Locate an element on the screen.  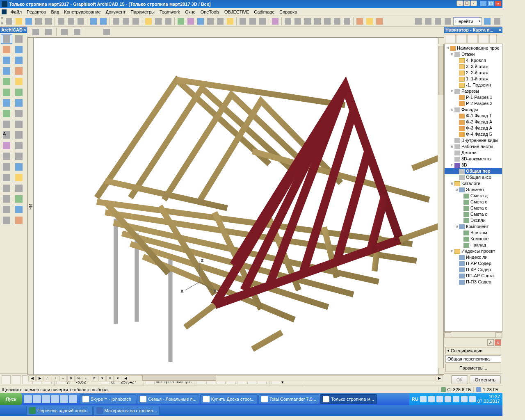
goto-combo: Перейти is located at coordinates (468, 21).